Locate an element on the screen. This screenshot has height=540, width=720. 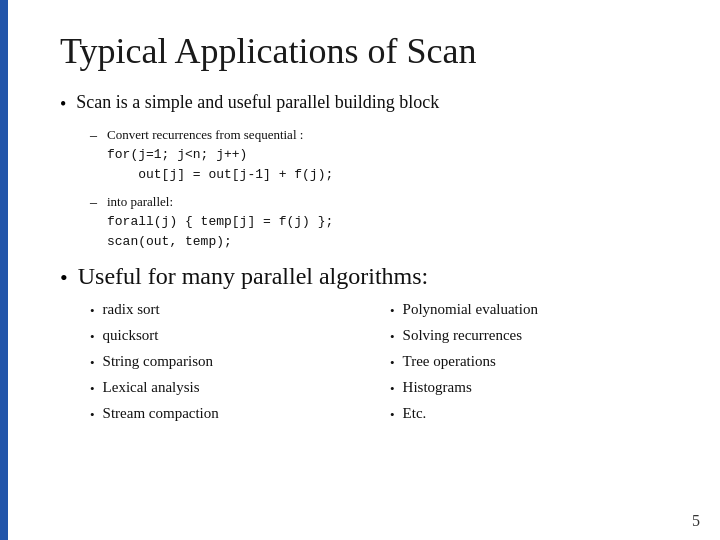
sub-item-1: – Convert recurrences from sequential : … is located at coordinates (380, 156).